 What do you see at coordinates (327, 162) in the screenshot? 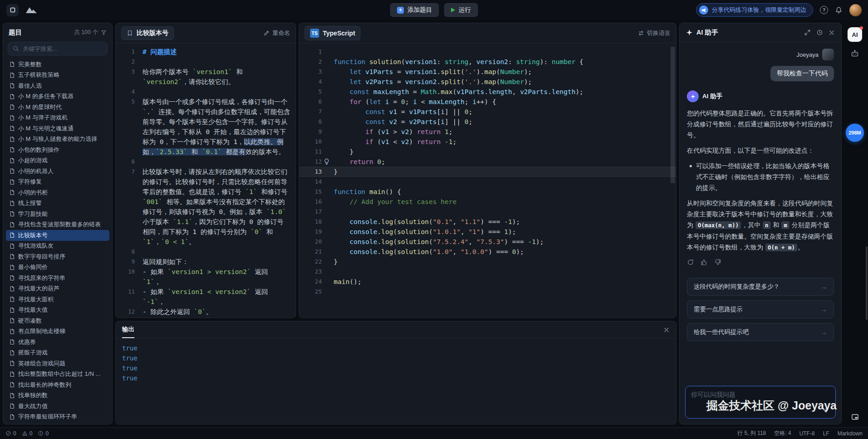
I see `lightbulb-icon` at bounding box center [327, 162].